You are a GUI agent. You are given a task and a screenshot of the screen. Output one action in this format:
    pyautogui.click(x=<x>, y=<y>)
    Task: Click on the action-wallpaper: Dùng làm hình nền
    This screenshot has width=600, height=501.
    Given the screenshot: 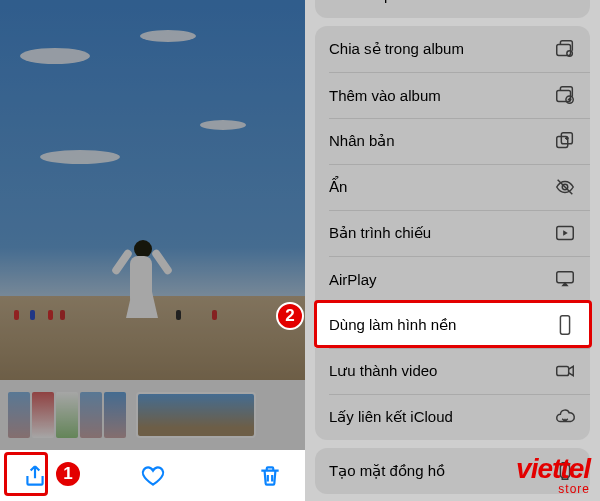 What is the action you would take?
    pyautogui.click(x=452, y=325)
    